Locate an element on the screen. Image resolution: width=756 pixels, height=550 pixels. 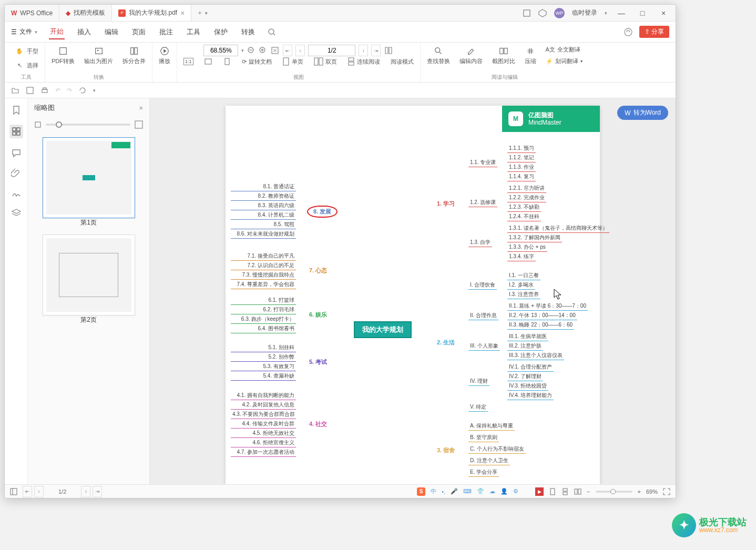
ime-punct-icon: •, is located at coordinates (444, 492).